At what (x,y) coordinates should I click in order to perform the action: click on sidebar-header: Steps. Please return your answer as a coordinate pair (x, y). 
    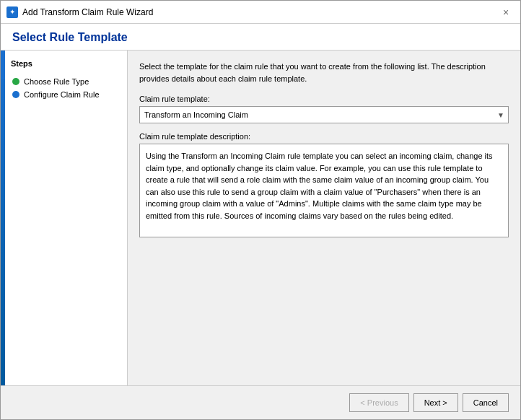
    Looking at the image, I should click on (66, 64).